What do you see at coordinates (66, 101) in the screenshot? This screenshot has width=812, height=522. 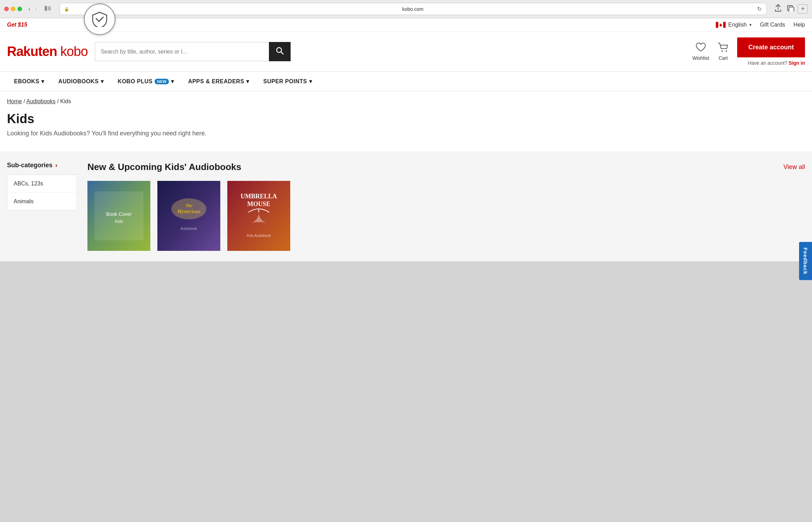 I see `breadcrumb-kids: Kids` at bounding box center [66, 101].